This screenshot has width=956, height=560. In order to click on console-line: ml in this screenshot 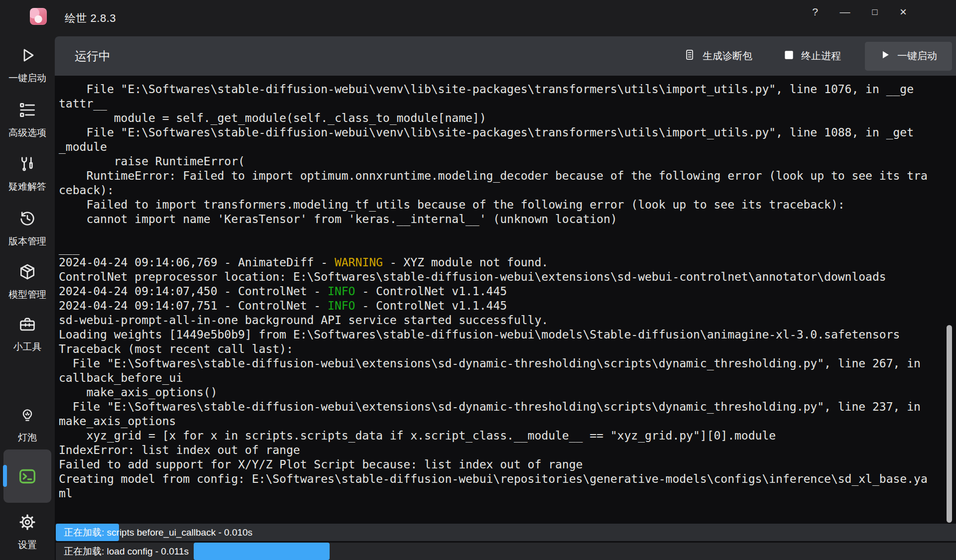, I will do `click(500, 494)`.